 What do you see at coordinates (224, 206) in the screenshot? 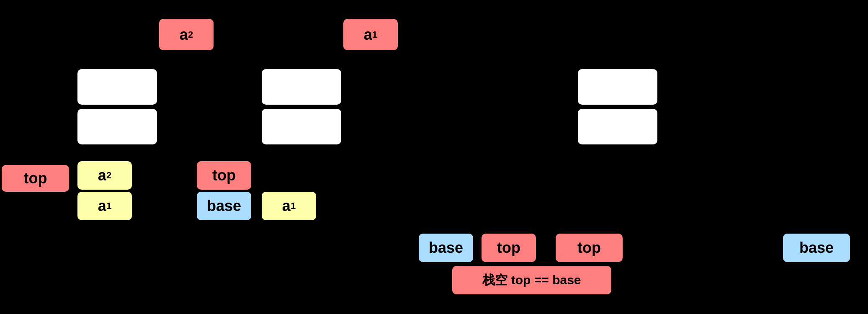
I see `base-mid-left: base` at bounding box center [224, 206].